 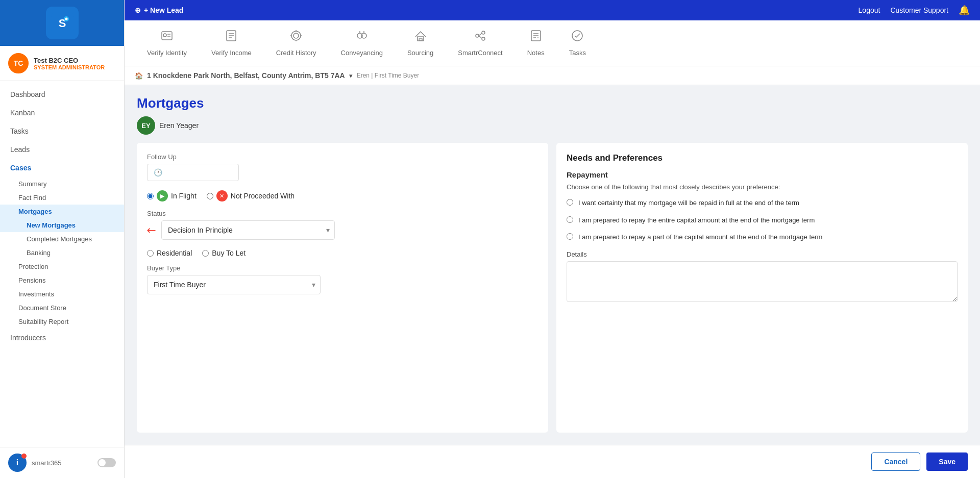 What do you see at coordinates (246, 76) in the screenshot?
I see `breadcrumb-address: 1 Knockdene Park North, Belfast, County …` at bounding box center [246, 76].